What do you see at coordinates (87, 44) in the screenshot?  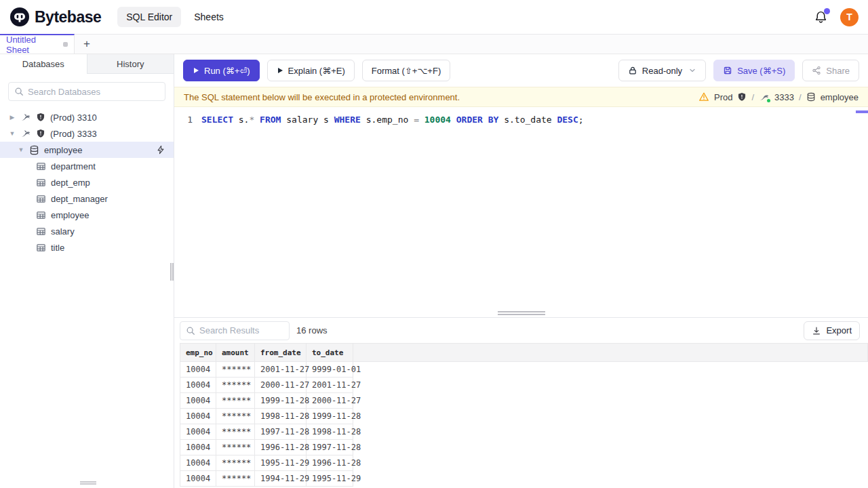 I see `add-sheet-button: +` at bounding box center [87, 44].